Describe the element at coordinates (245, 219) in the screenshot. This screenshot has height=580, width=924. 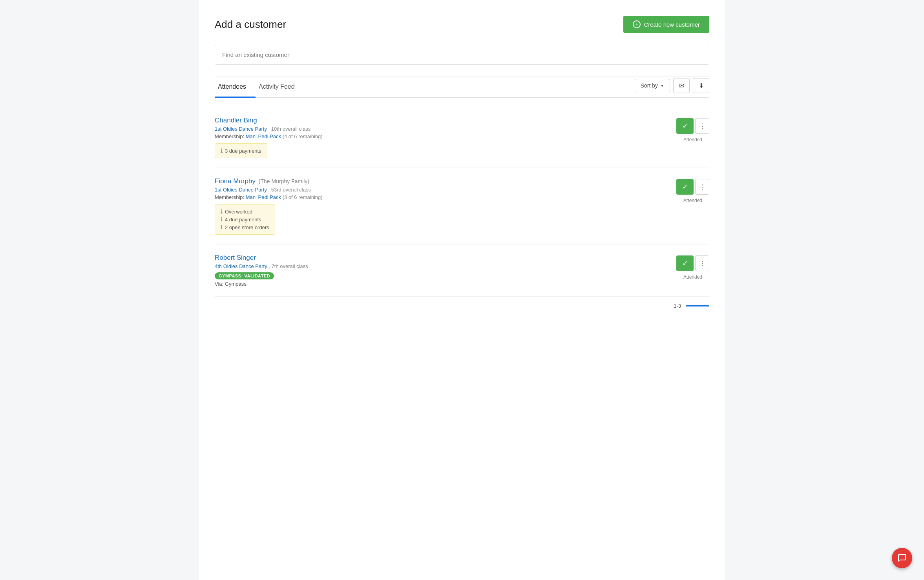
I see `alerts-box: ℹ Overworked ℹ 4 due payments ℹ 2 open s…` at that location.